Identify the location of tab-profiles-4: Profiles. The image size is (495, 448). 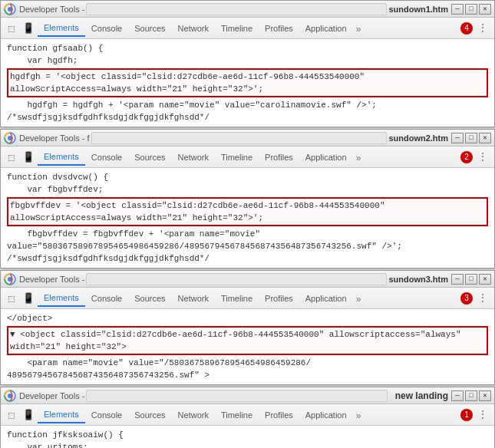
(279, 415).